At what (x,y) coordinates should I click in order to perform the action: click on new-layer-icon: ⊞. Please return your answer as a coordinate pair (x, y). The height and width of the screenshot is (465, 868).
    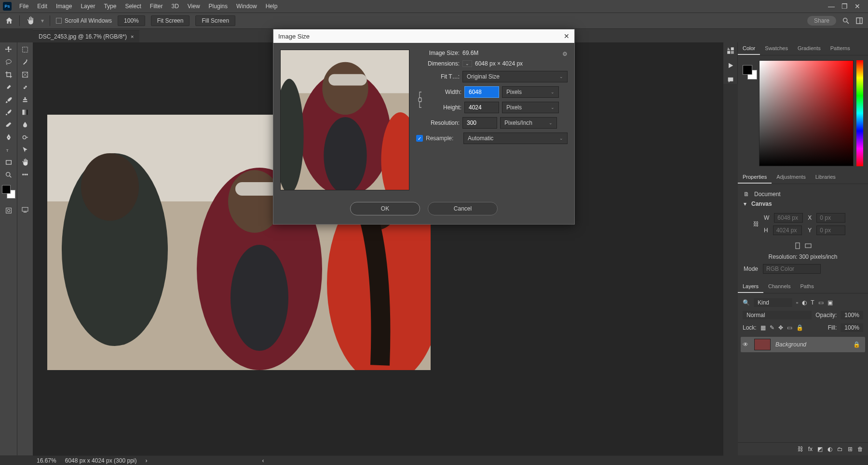
    Looking at the image, I should click on (850, 449).